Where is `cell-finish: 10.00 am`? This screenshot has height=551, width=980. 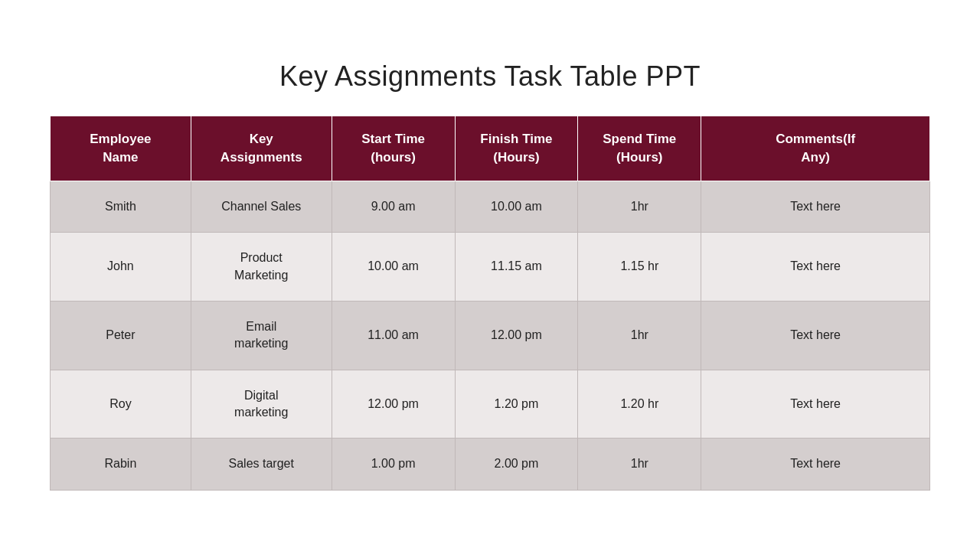 cell-finish: 10.00 am is located at coordinates (516, 207).